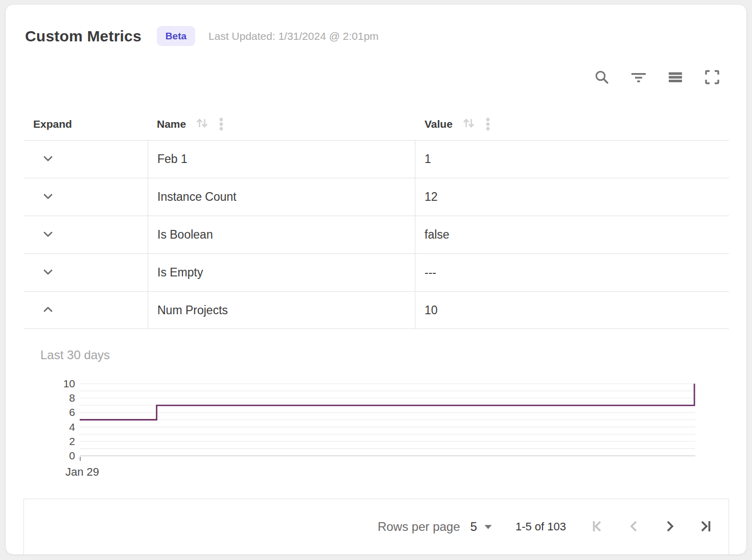  Describe the element at coordinates (376, 526) in the screenshot. I see `pagination-footer: Rows per page 5 1-5 of 103` at that location.